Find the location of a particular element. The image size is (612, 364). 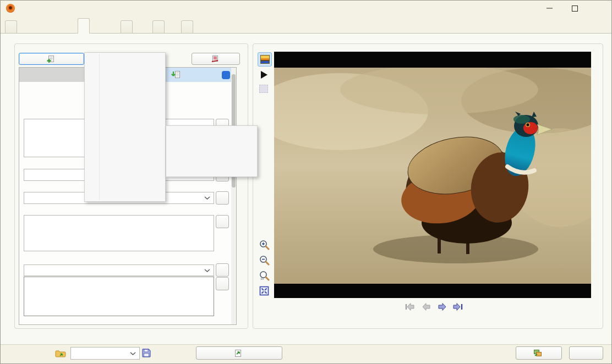

play-preview-icon is located at coordinates (264, 75).